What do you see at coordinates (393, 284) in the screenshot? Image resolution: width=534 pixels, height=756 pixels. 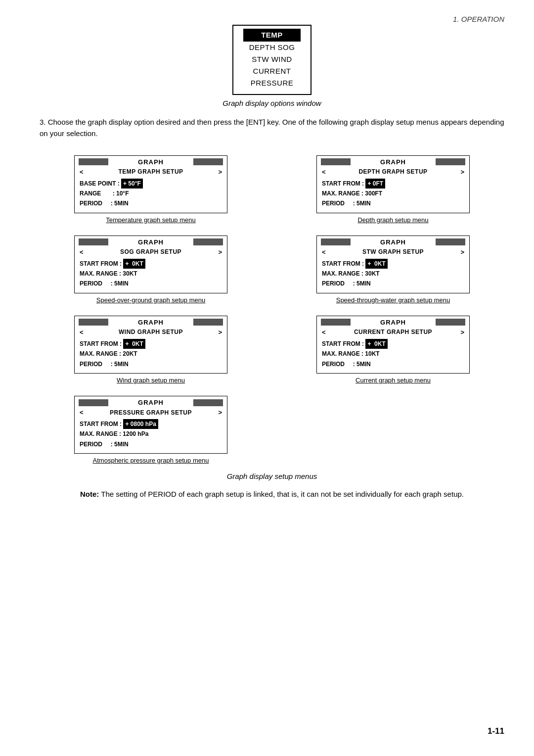 I see `stw-row-period: PERIOD : 5MIN` at bounding box center [393, 284].